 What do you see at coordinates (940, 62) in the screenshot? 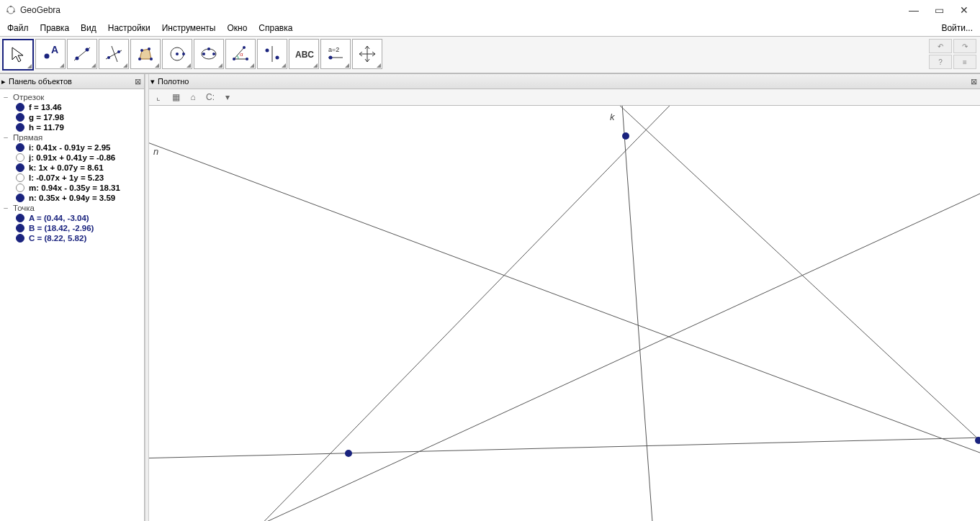
I see `help-button: ?` at bounding box center [940, 62].